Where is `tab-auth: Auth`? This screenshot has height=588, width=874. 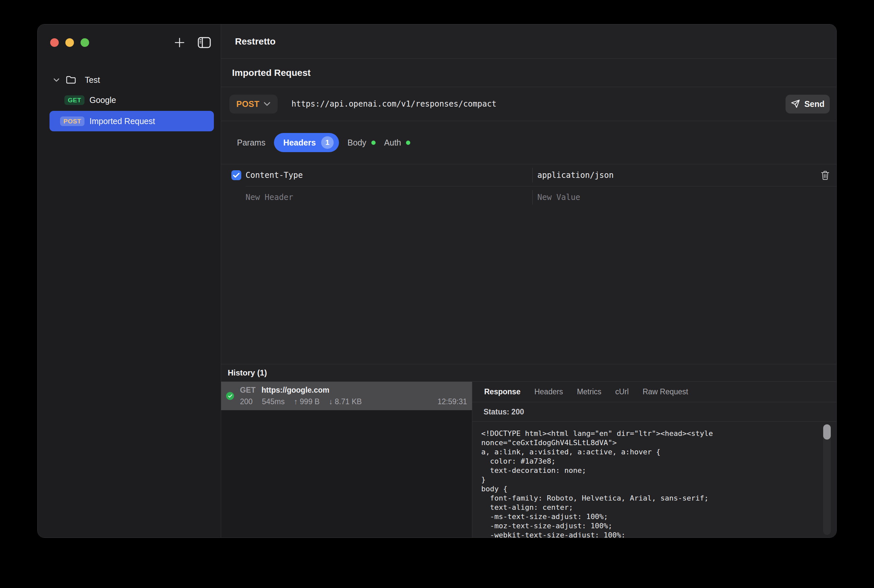
tab-auth: Auth is located at coordinates (397, 142).